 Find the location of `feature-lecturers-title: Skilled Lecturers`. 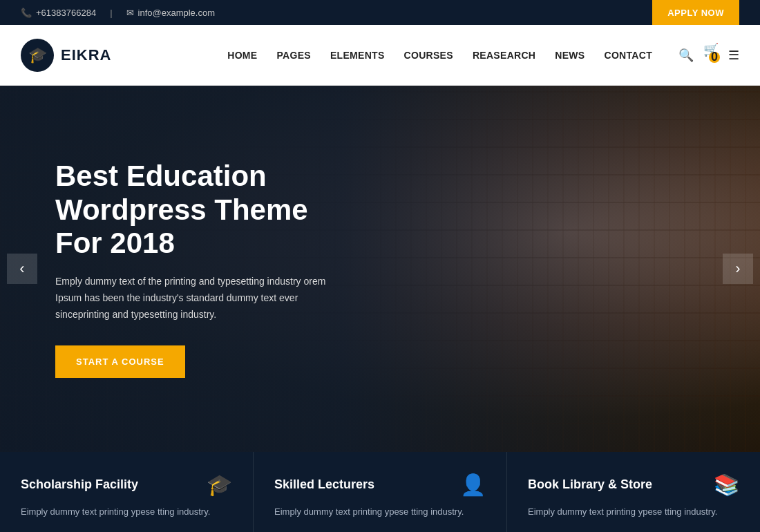

feature-lecturers-title: Skilled Lecturers is located at coordinates (325, 485).